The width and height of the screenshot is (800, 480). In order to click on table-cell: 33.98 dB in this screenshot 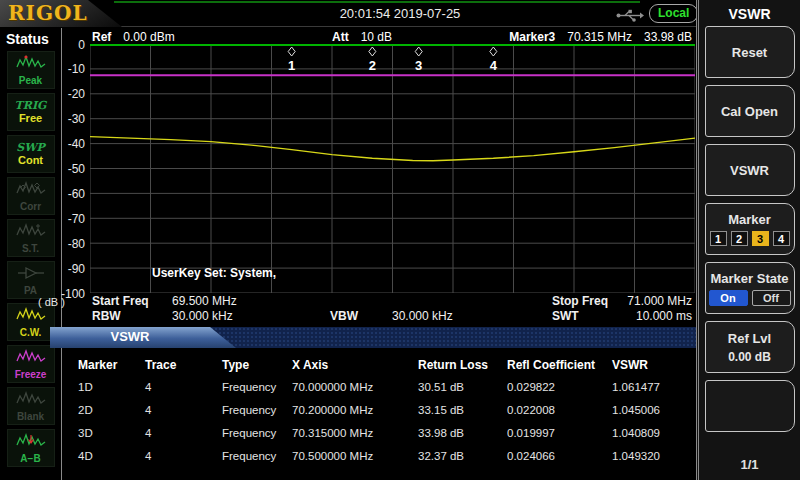, I will do `click(462, 434)`.